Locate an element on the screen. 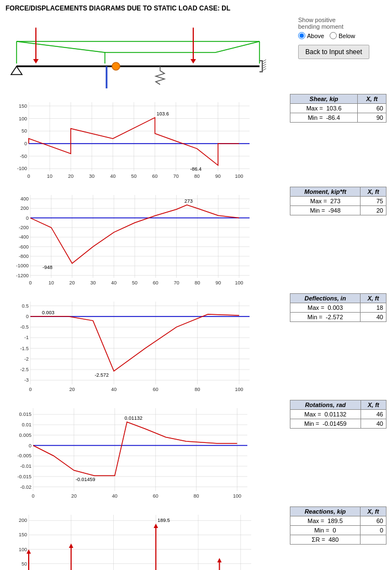 Image resolution: width=392 pixels, height=570 pixels. shear-max-x: 60 is located at coordinates (372, 108).